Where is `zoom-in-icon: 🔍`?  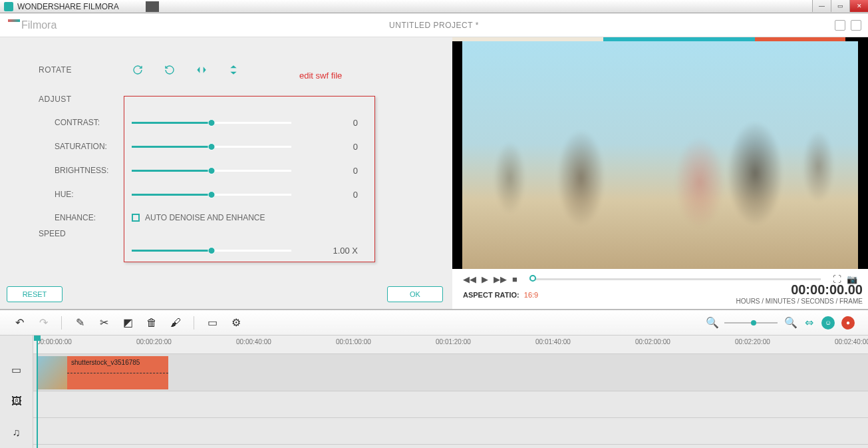
zoom-in-icon: 🔍 is located at coordinates (790, 322).